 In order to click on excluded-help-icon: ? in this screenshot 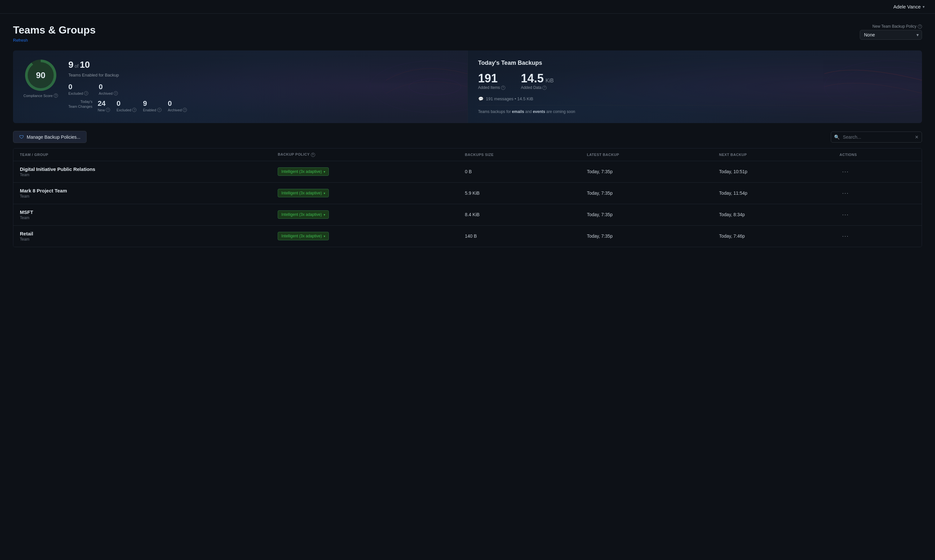, I will do `click(86, 94)`.